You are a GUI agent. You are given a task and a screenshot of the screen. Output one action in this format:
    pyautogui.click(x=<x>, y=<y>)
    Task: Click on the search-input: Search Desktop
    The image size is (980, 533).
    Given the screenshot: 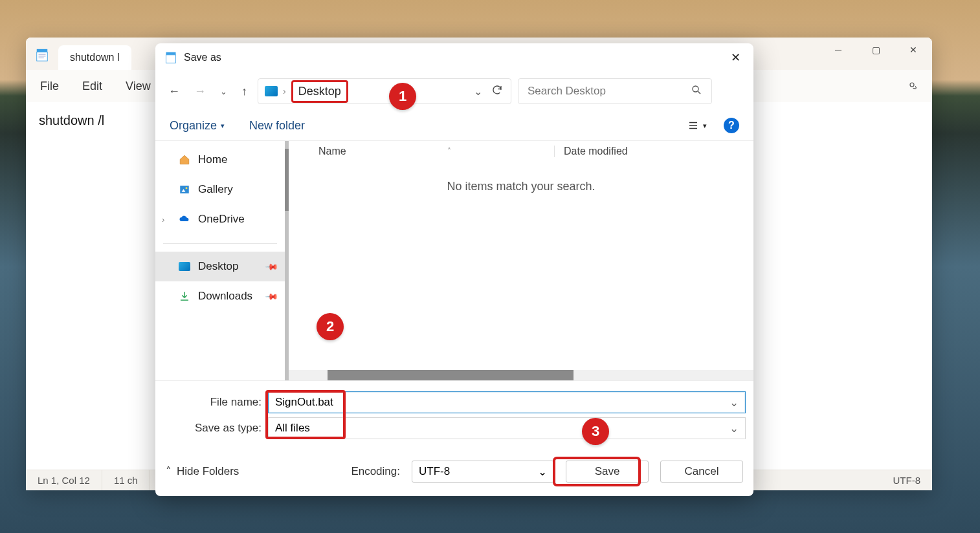 What is the action you would take?
    pyautogui.click(x=615, y=91)
    